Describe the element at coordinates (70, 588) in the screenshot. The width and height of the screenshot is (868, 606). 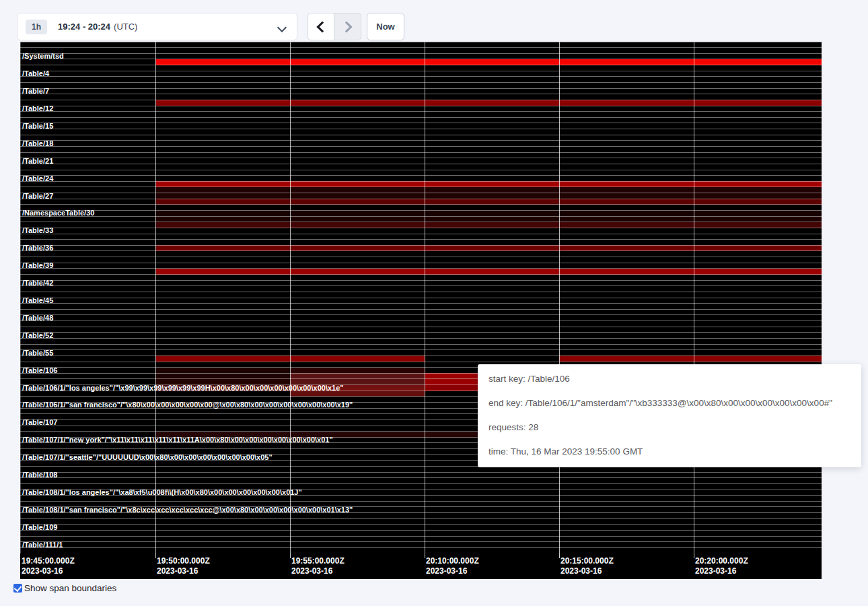
I see `show-span-boundaries-label: Show span boundaries` at that location.